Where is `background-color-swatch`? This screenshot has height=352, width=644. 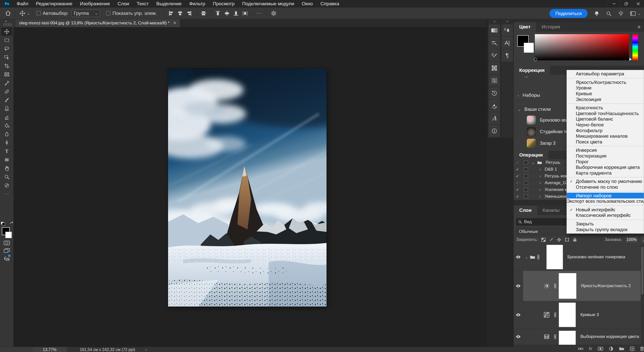
background-color-swatch is located at coordinates (9, 235).